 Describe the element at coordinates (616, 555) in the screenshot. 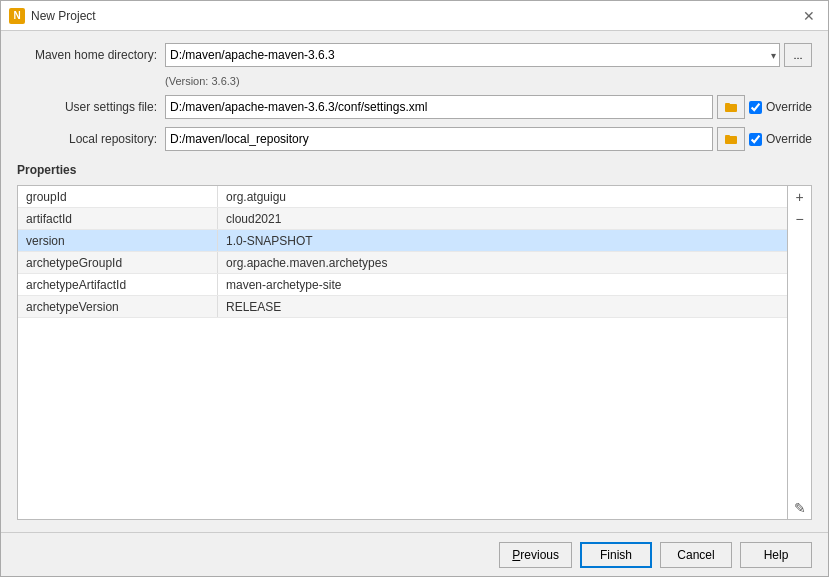

I see `finish-button: Finish` at that location.